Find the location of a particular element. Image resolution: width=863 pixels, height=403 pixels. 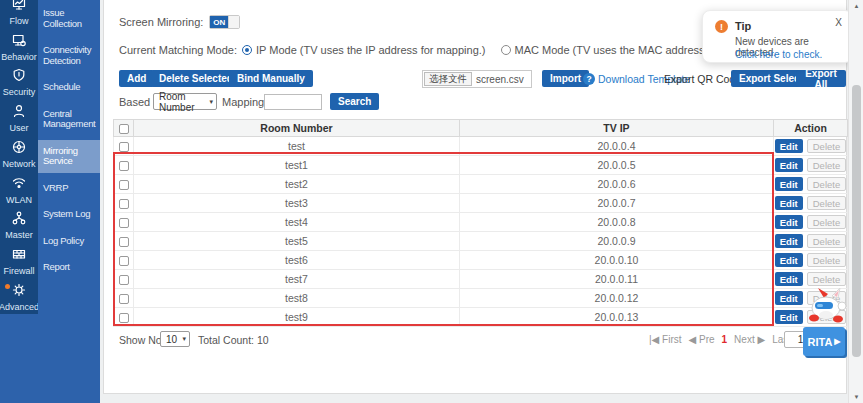

sidebar-secondary-item: System Log is located at coordinates (69, 214).